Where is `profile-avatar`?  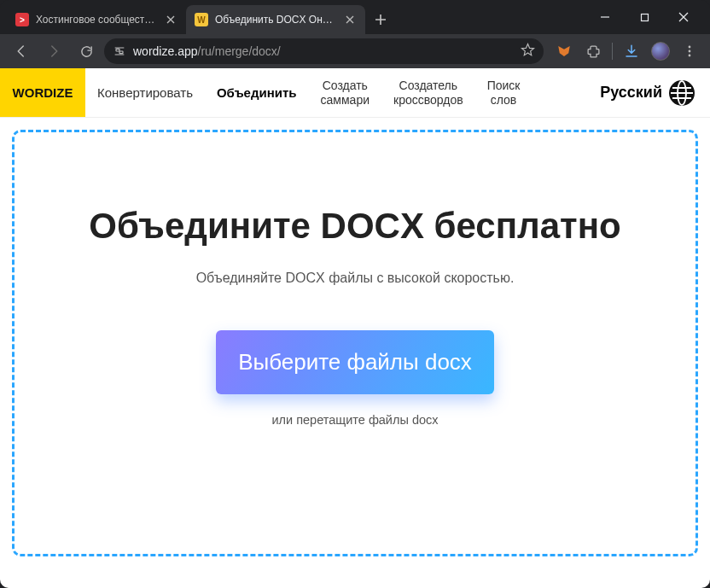 profile-avatar is located at coordinates (661, 51).